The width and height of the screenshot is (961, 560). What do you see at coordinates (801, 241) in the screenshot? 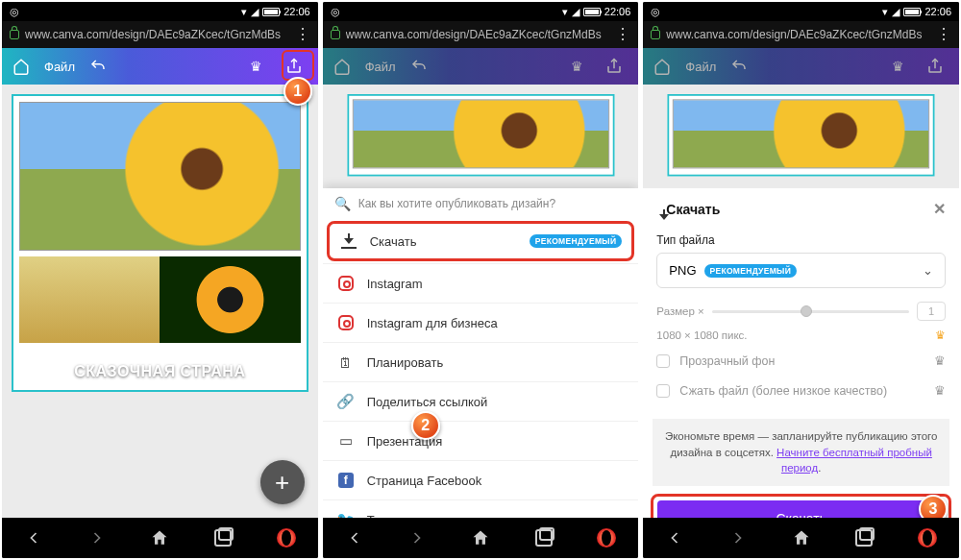
I see `filetype-label: Тип файла` at bounding box center [801, 241].